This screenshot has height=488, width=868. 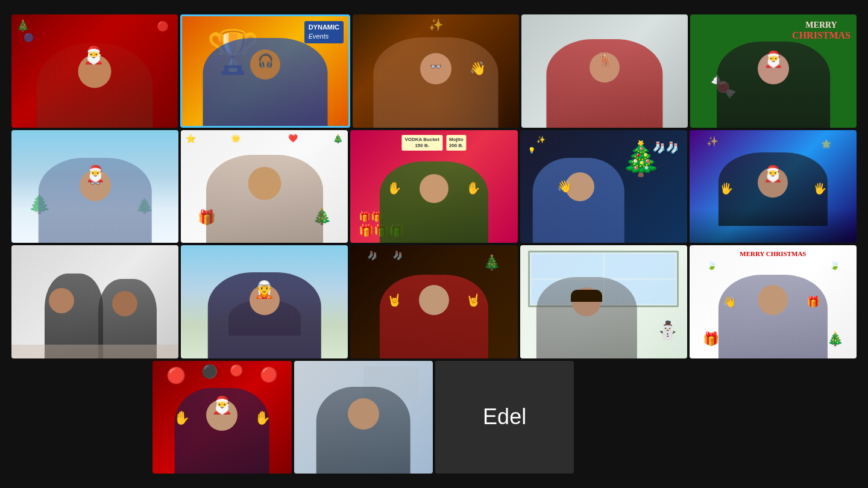 What do you see at coordinates (222, 418) in the screenshot?
I see `video-tile-4-1: 🔴 🔴 ⚫ 🔴 🎅 ✋ ✋` at bounding box center [222, 418].